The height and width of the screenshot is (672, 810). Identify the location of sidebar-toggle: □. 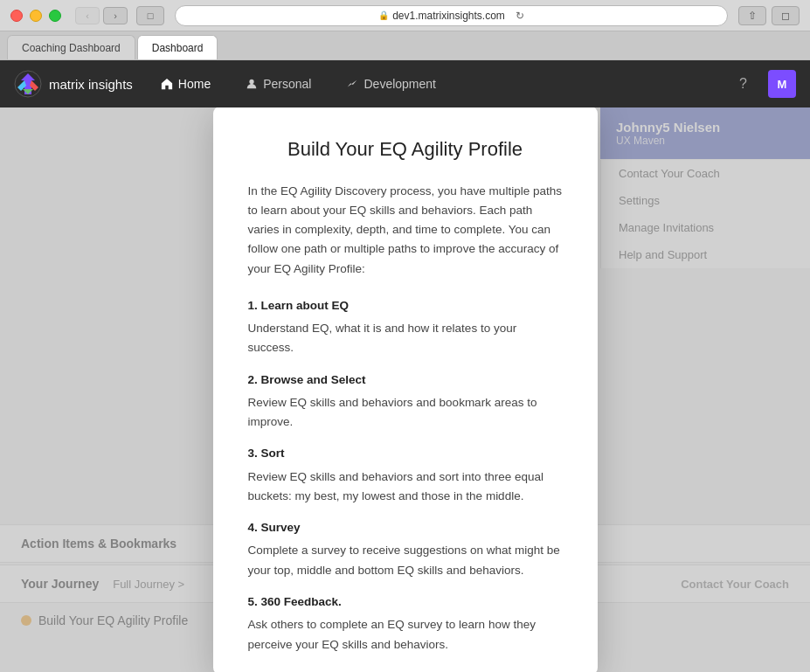
(150, 16).